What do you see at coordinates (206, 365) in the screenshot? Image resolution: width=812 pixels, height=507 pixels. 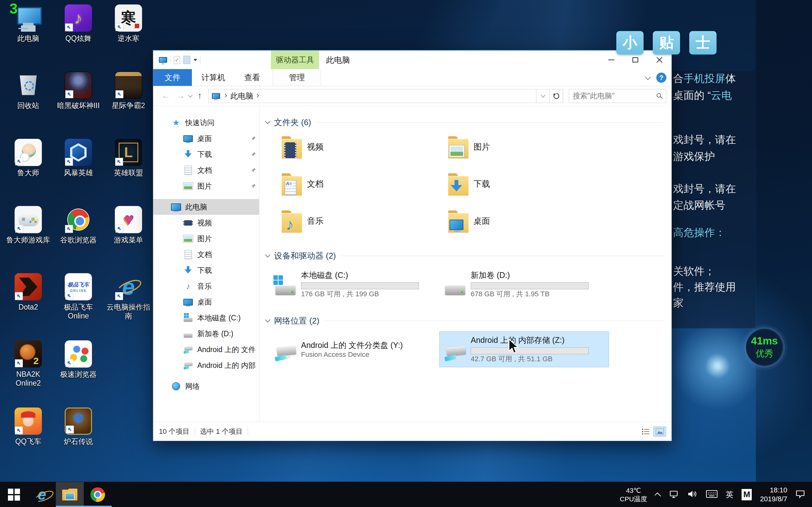 I see `sidebar-item: Android 上的 内部` at bounding box center [206, 365].